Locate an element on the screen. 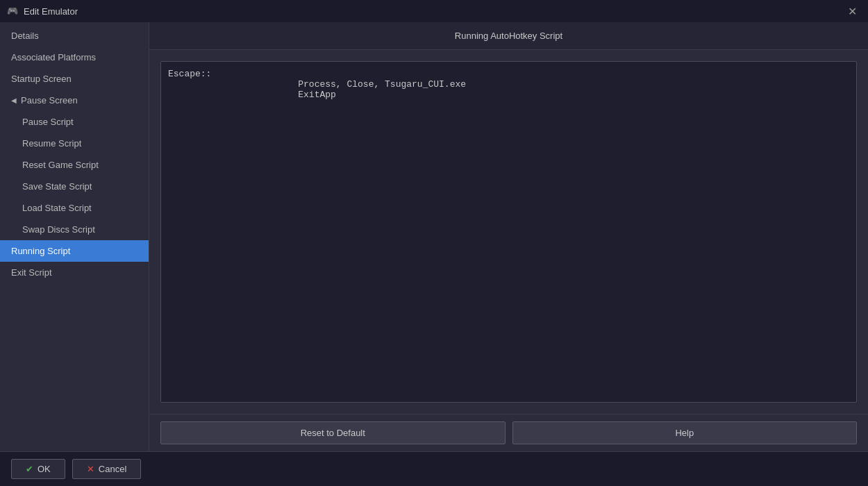 Image resolution: width=868 pixels, height=486 pixels. sidebar-item-save-state-script: Save State Script is located at coordinates (74, 186).